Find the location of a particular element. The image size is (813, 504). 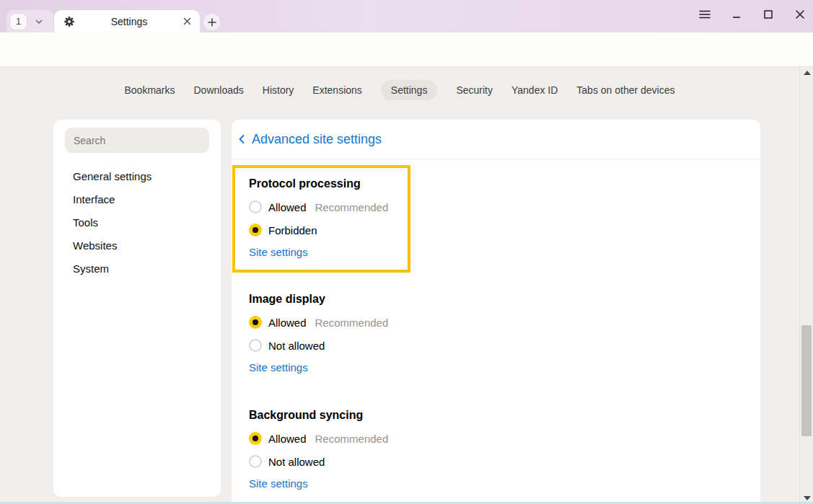

page-section-title: Advanced site settings is located at coordinates (317, 140).